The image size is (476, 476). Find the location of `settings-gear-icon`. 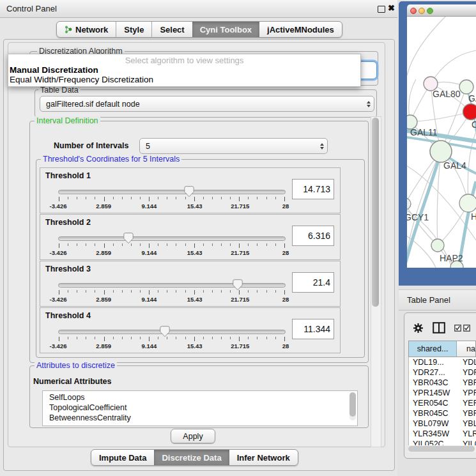

settings-gear-icon is located at coordinates (418, 328).